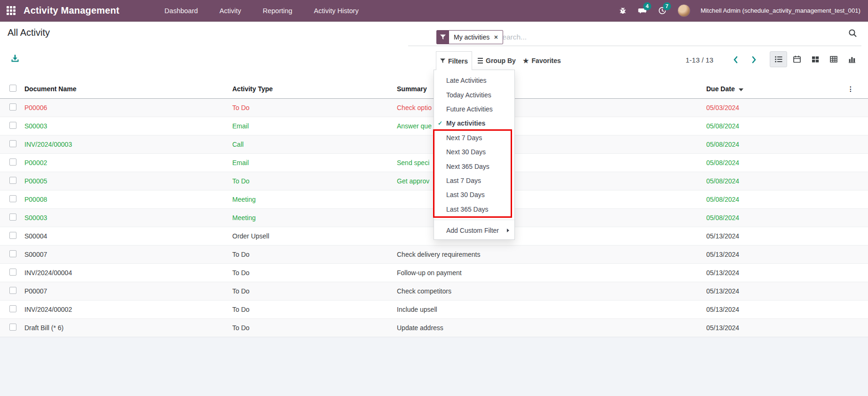 This screenshot has height=396, width=868. Describe the element at coordinates (496, 38) in the screenshot. I see `facet-remove-icon: ✕` at that location.